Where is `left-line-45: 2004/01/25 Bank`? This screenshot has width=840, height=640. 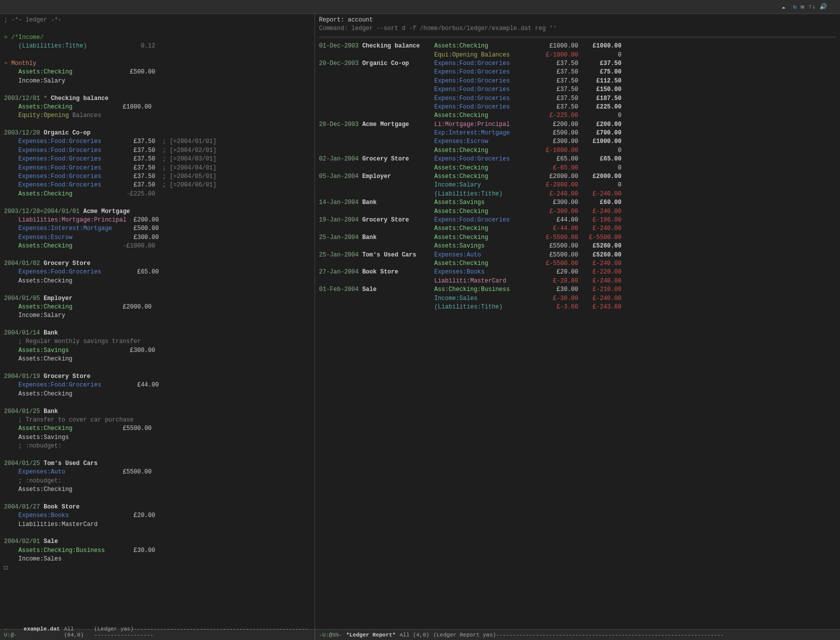 left-line-45: 2004/01/25 Bank is located at coordinates (157, 412).